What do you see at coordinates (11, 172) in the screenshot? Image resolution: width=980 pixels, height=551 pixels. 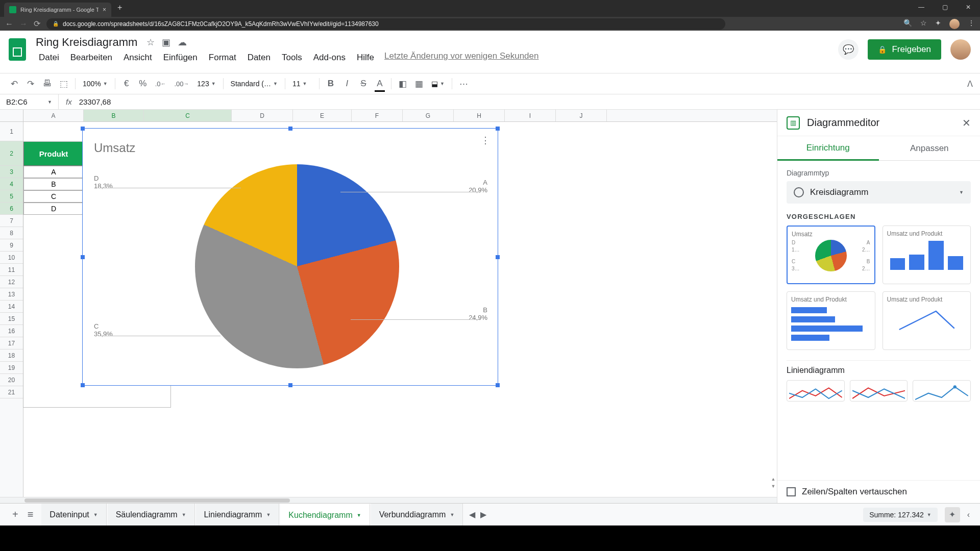 I see `row-header-3: 3` at bounding box center [11, 172].